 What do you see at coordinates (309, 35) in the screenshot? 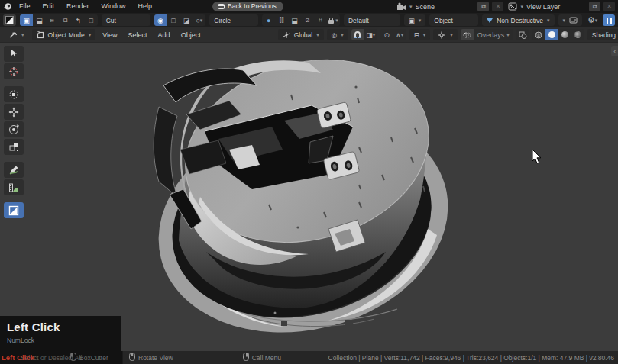
I see `viewport-header: ▾ Object Mode ▾ View Select Add Object G…` at bounding box center [309, 35].